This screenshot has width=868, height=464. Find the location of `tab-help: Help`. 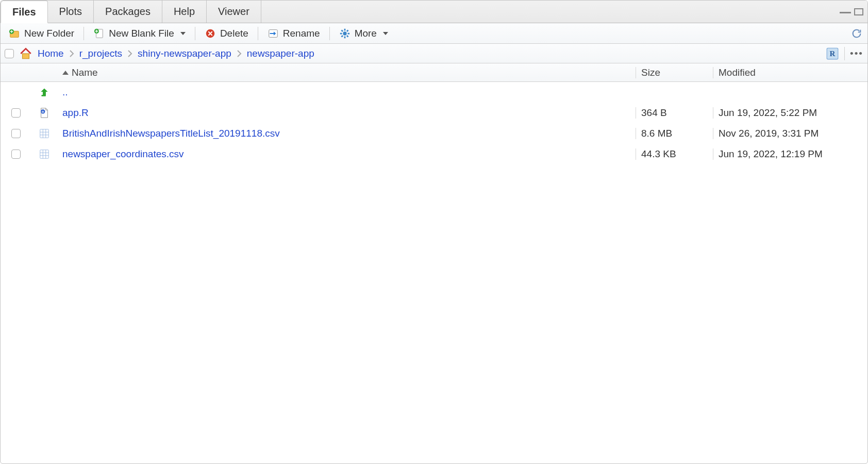

tab-help: Help is located at coordinates (185, 11).